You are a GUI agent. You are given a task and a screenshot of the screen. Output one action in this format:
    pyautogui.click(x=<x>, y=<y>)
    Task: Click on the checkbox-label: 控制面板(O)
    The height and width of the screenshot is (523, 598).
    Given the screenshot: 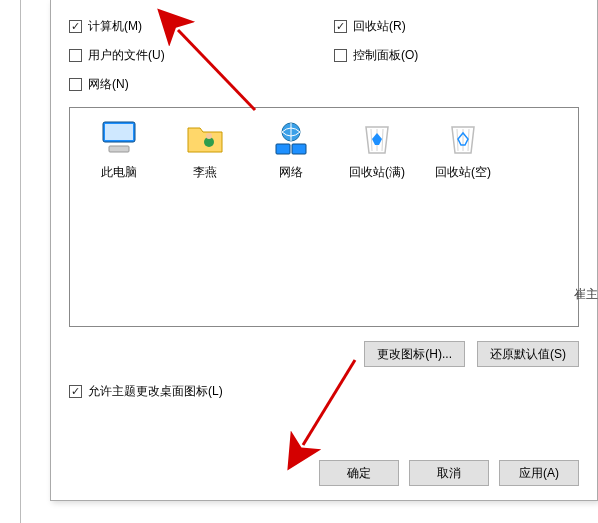 What is the action you would take?
    pyautogui.click(x=386, y=56)
    